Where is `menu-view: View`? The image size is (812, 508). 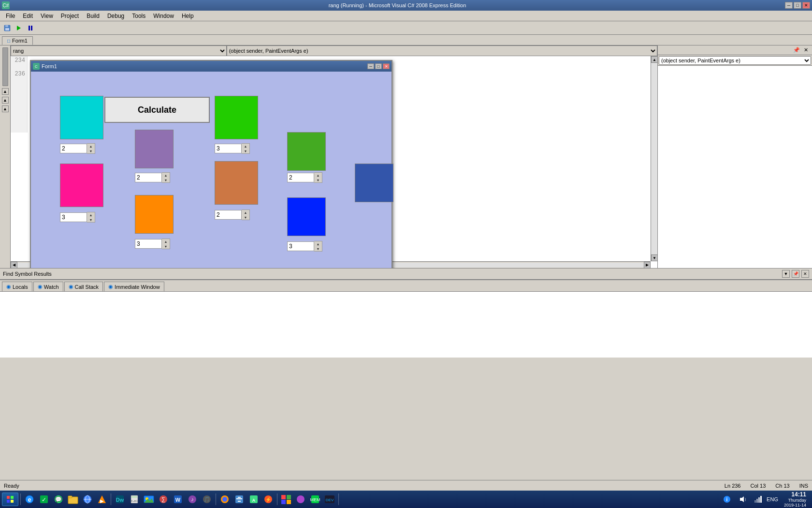
menu-view: View is located at coordinates (47, 16).